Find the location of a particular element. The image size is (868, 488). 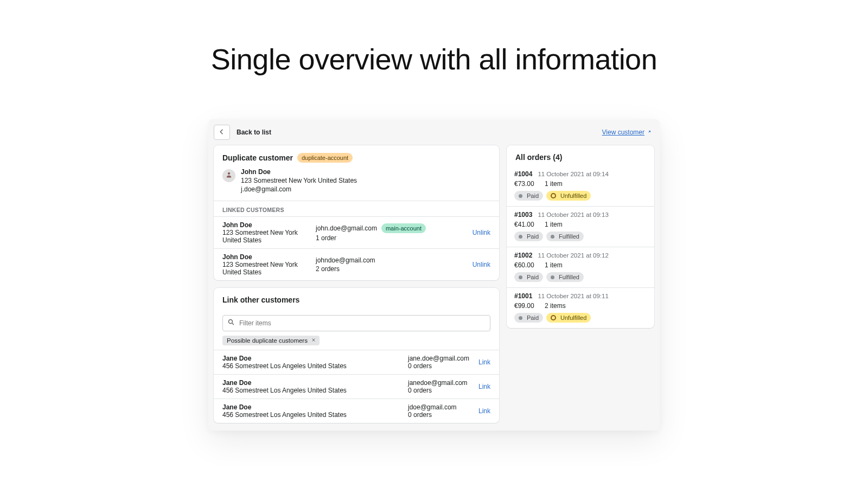

order-line2: €60.00 1 item is located at coordinates (580, 265).